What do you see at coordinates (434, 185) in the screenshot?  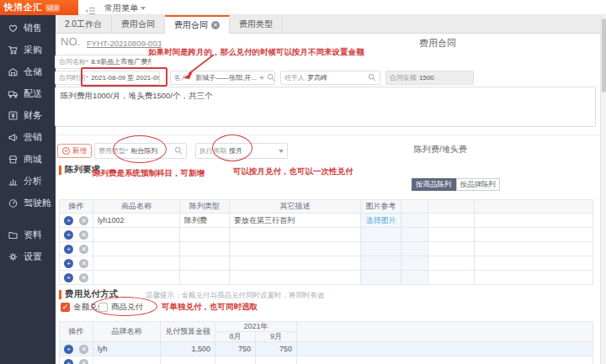 I see `toggle-by-product: 按商品陈列` at bounding box center [434, 185].